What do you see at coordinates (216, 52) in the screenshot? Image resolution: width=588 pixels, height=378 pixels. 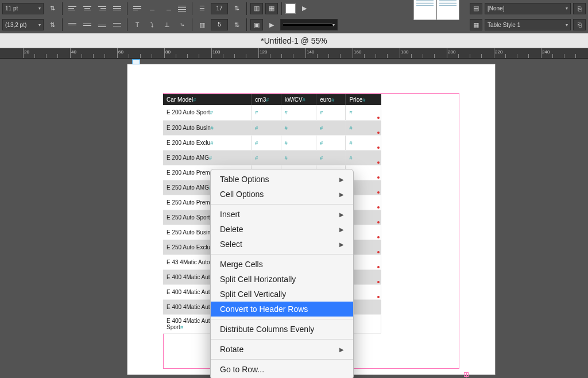 I see `ruler-label: 100` at bounding box center [216, 52].